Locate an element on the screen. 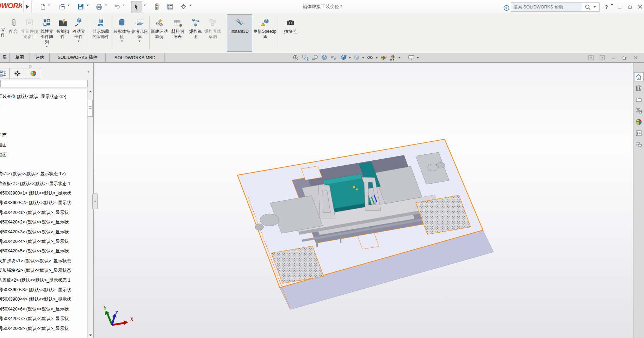 Image resolution: width=644 pixels, height=338 pixels. feature-tree-item: 网50X420<7> (默认<<默认>_显示状 is located at coordinates (44, 319).